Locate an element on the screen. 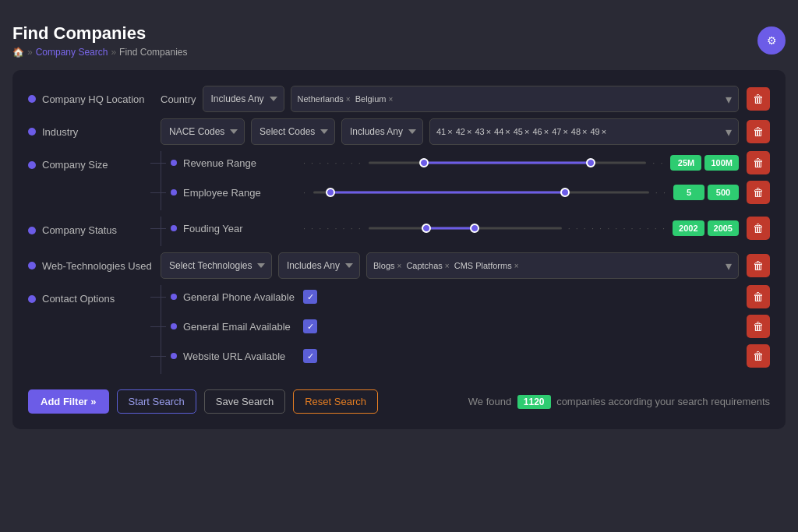 Image resolution: width=798 pixels, height=532 pixels. industry-delete-button: 🗑 is located at coordinates (758, 132).